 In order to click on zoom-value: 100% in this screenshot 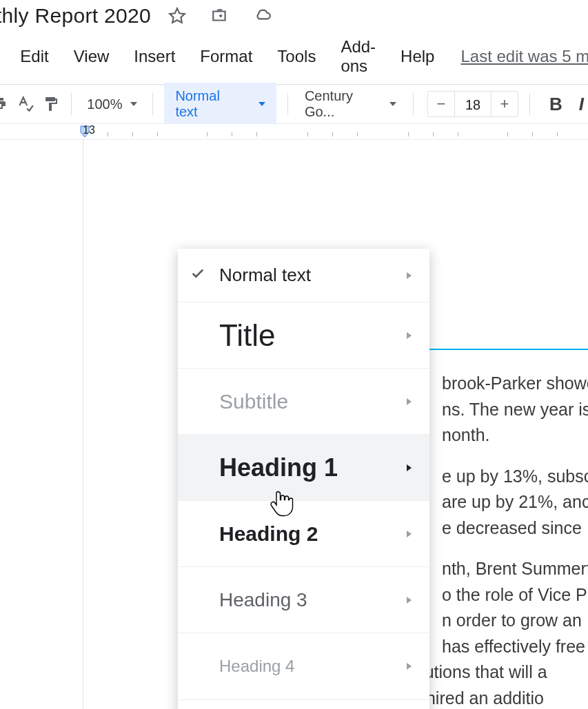, I will do `click(105, 105)`.